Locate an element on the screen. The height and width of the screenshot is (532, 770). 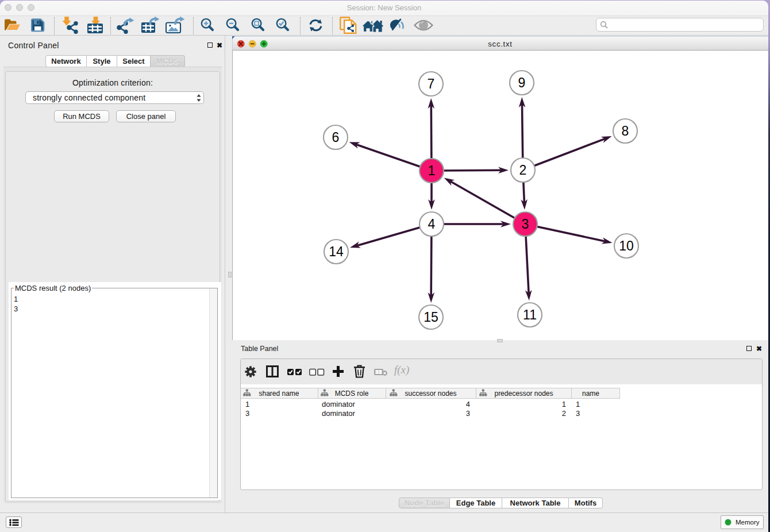
svg-text: 1 is located at coordinates (432, 171).